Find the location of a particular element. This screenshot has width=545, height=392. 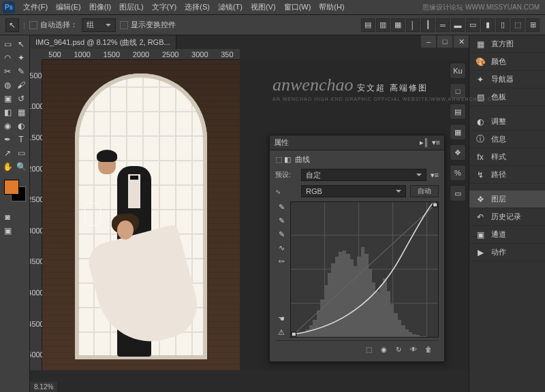

stamp-tool: ▣ is located at coordinates (7, 99).